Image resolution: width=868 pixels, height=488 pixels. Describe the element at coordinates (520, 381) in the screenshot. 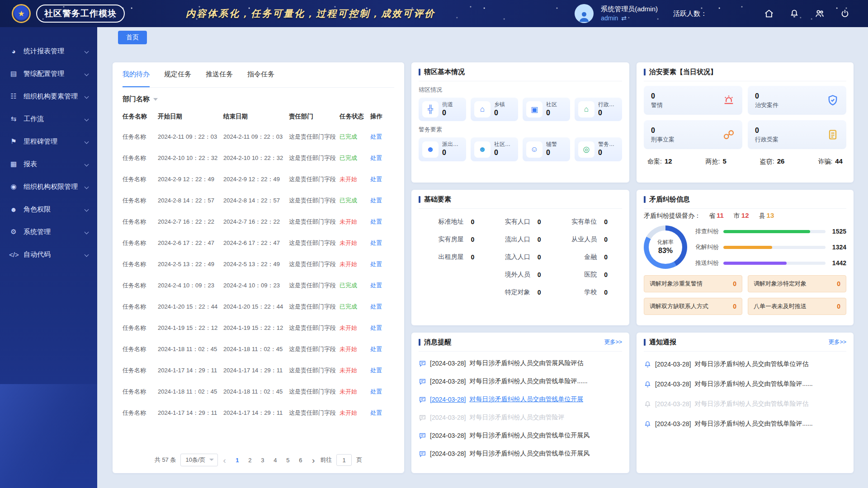

I see `message-item: [2024-03-28] 对每日涉矛盾纠纷人员交由管线单险评......` at that location.